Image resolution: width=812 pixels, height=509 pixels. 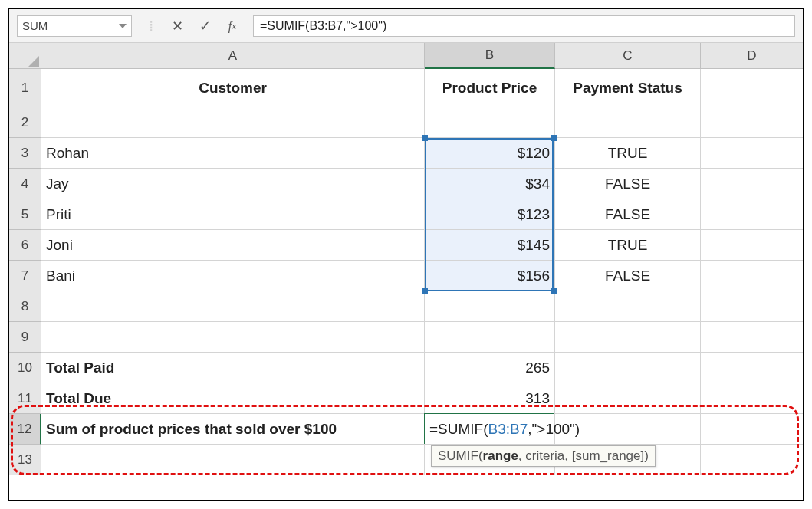 What do you see at coordinates (490, 153) in the screenshot?
I see `cell-B3: $120` at bounding box center [490, 153].